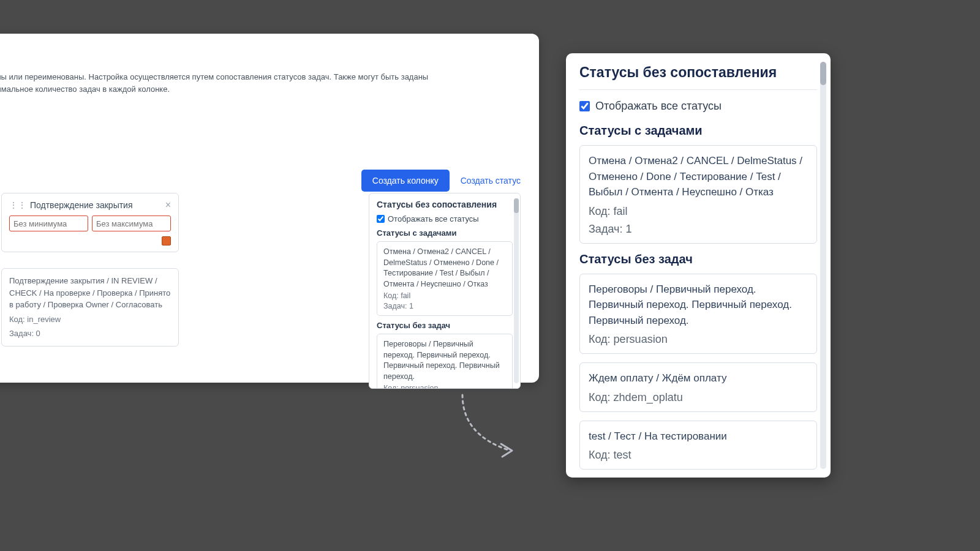 This screenshot has width=980, height=551. I want to click on color-chip, so click(167, 241).